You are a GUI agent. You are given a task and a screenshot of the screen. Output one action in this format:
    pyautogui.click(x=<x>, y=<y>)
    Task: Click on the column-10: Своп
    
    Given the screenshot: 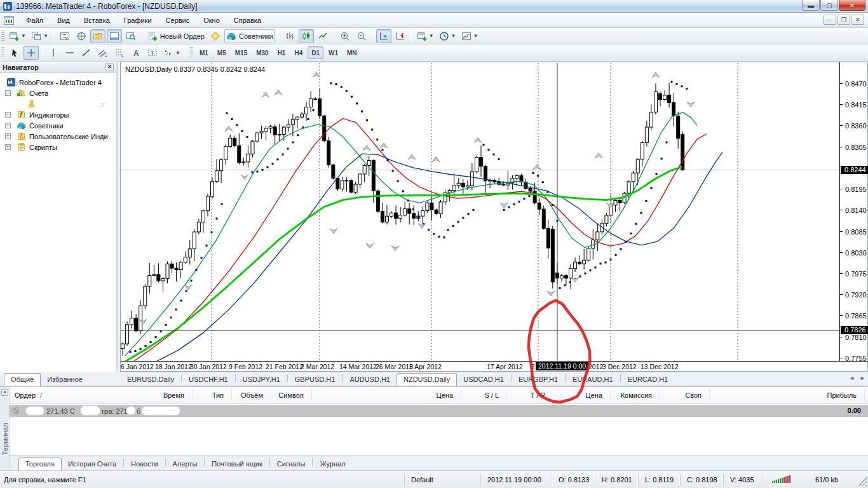 What is the action you would take?
    pyautogui.click(x=638, y=395)
    